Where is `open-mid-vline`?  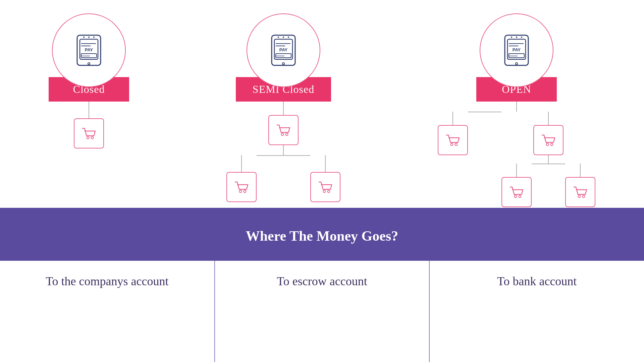
open-mid-vline is located at coordinates (548, 160).